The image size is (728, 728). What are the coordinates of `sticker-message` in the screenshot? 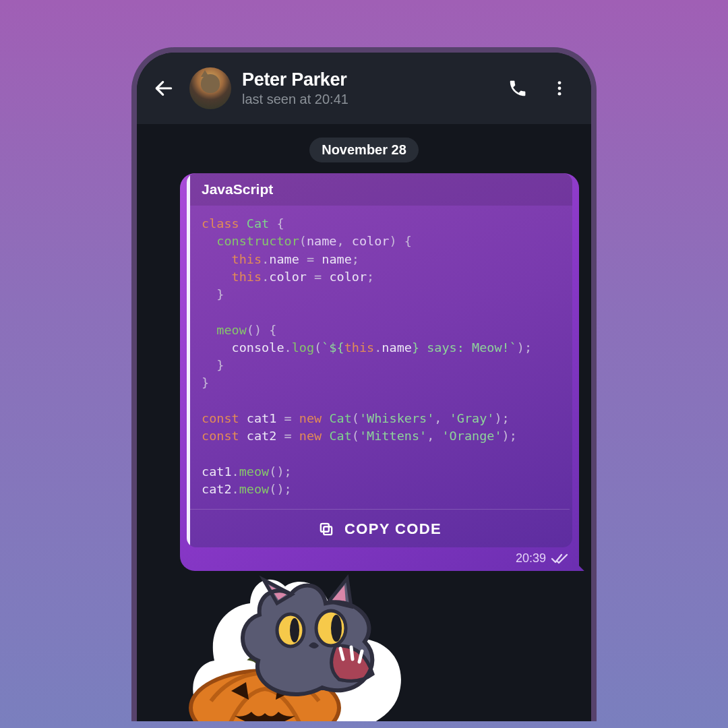 It's located at (299, 644).